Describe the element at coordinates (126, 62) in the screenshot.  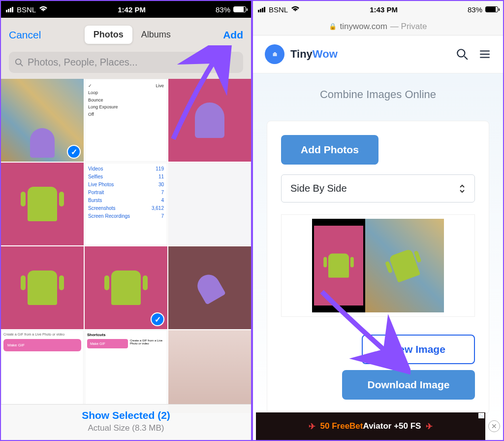
I see `search-input: Photos, People, Places...` at that location.